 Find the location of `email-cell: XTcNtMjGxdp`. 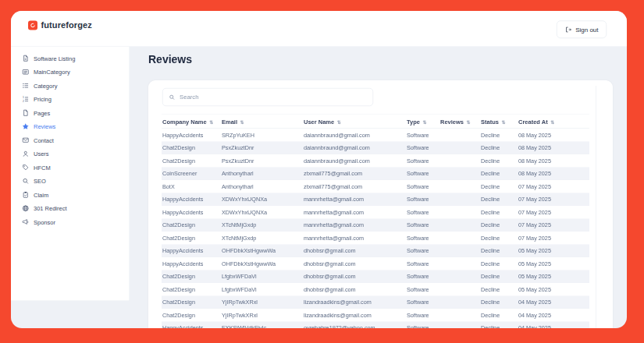

email-cell: XTcNtMjGxdp is located at coordinates (262, 225).